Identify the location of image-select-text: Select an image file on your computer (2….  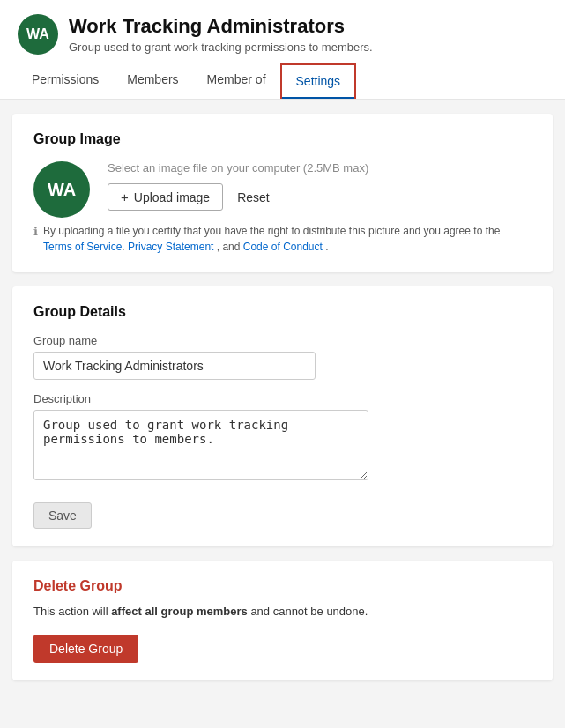
(238, 167).